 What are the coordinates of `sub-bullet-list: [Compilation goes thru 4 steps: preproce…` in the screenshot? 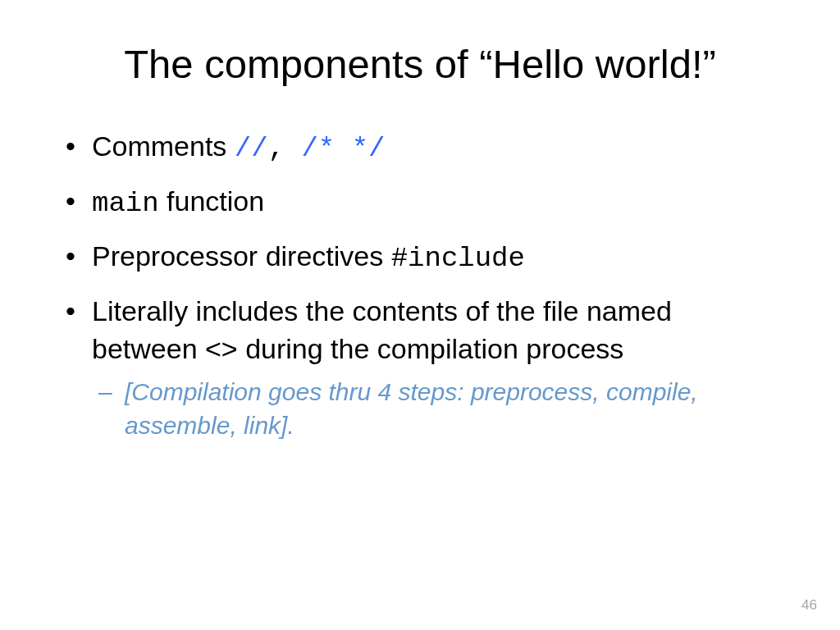 It's located at (437, 409).